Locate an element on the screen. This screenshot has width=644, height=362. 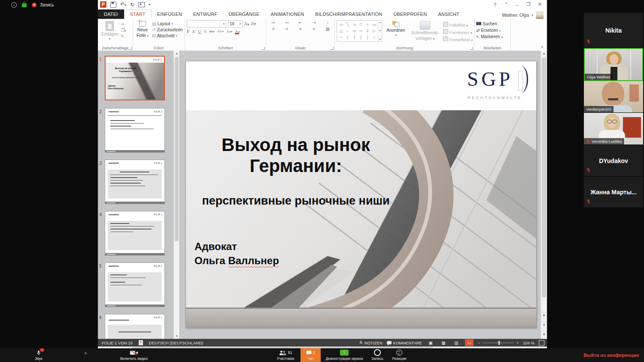
notes-button: ≜NOTIZEN is located at coordinates (371, 343).